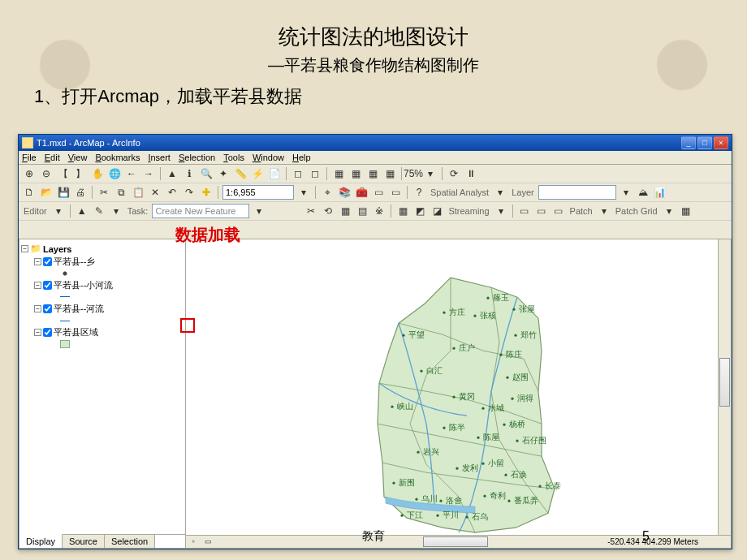  Describe the element at coordinates (117, 157) in the screenshot. I see `menu-bookmarks: Bookmarks` at that location.